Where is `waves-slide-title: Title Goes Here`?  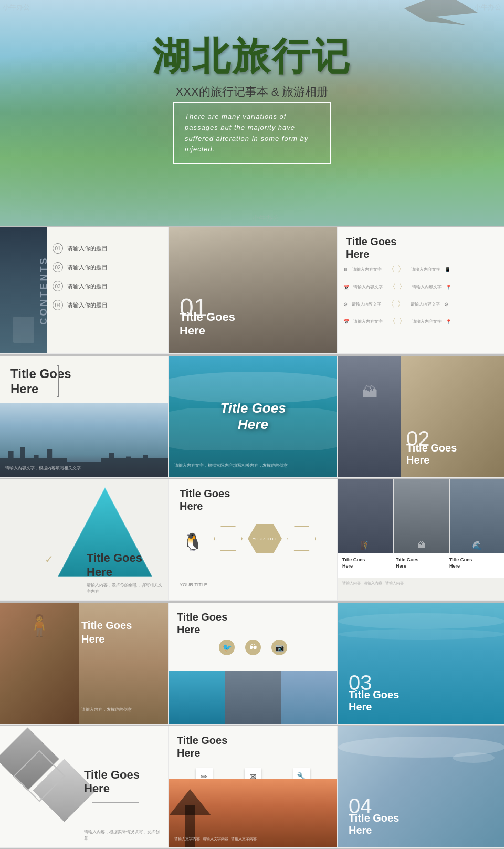 waves-slide-title: Title Goes Here is located at coordinates (253, 416).